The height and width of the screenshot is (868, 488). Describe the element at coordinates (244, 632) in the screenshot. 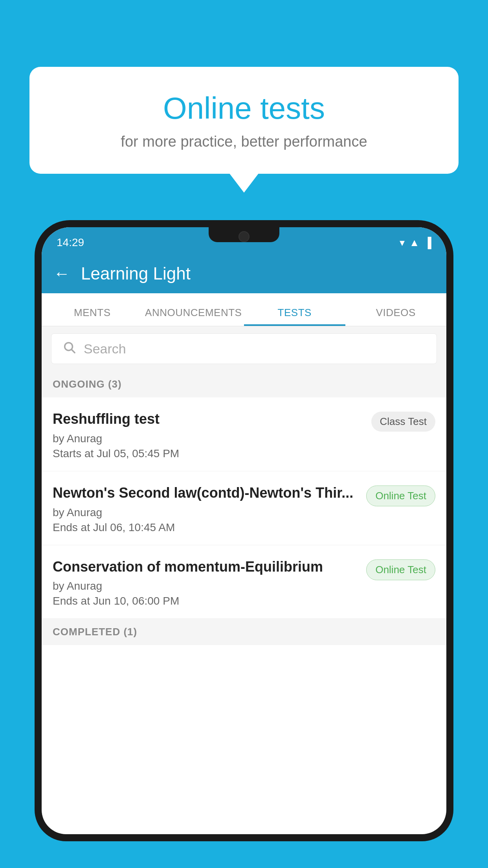

I see `section-completed-header: COMPLETED (1)` at that location.